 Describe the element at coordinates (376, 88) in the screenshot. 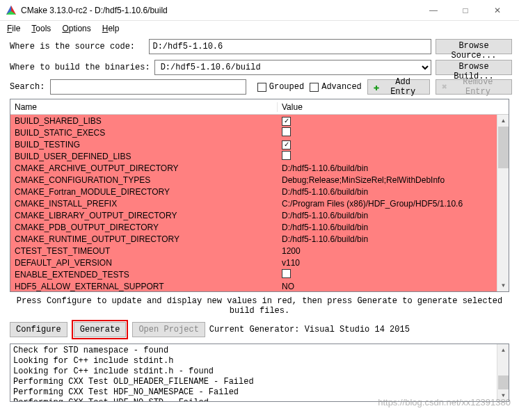

I see `plus-icon: ✚` at that location.